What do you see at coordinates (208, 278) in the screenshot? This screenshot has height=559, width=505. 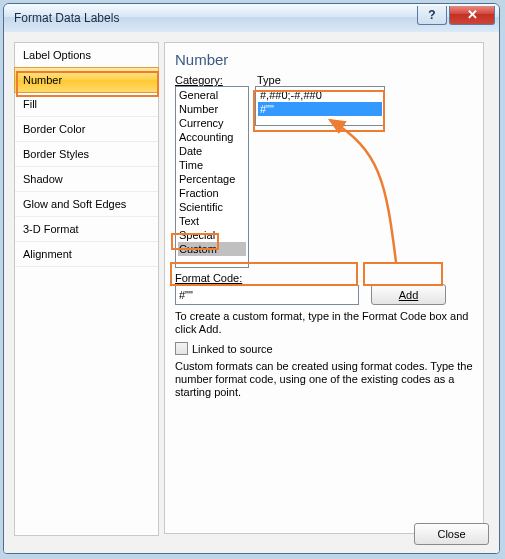 I see `format-code-label: Format Code:` at bounding box center [208, 278].